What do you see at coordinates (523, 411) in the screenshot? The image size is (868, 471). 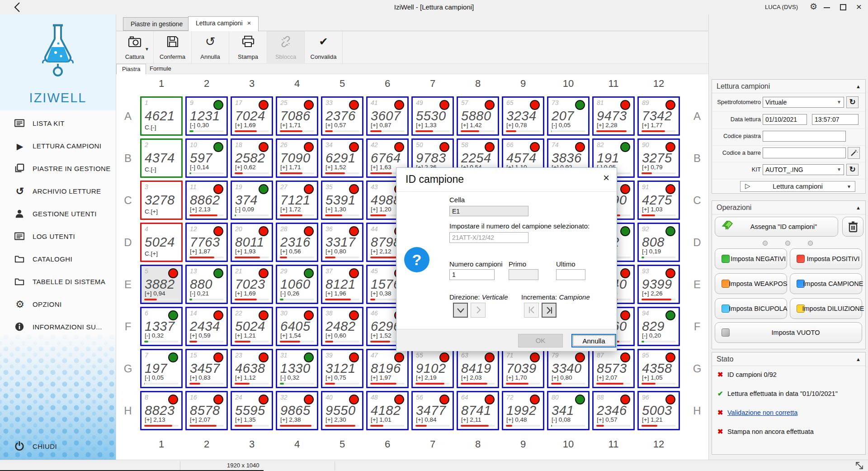 I see `well-H9: 721992[+] 0,48` at bounding box center [523, 411].